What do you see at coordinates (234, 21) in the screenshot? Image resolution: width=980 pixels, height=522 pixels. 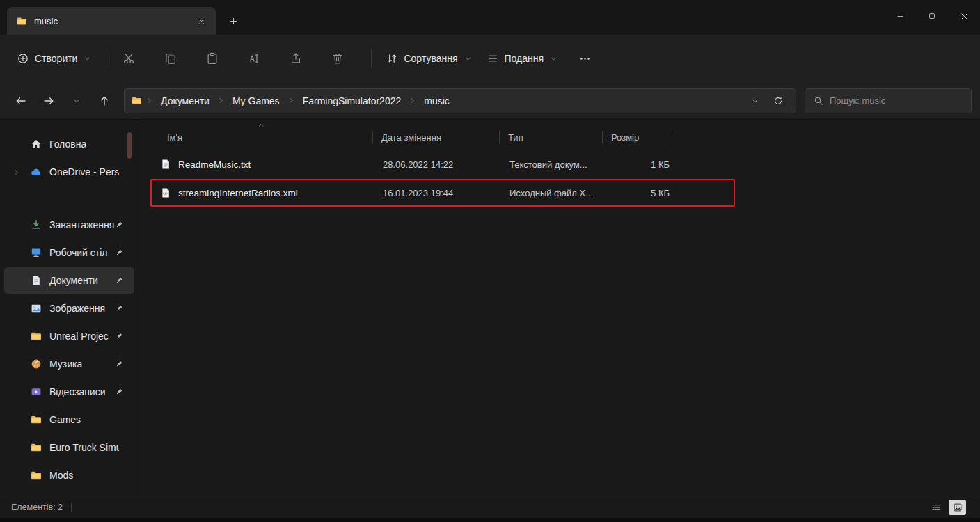 I see `plus-icon` at bounding box center [234, 21].